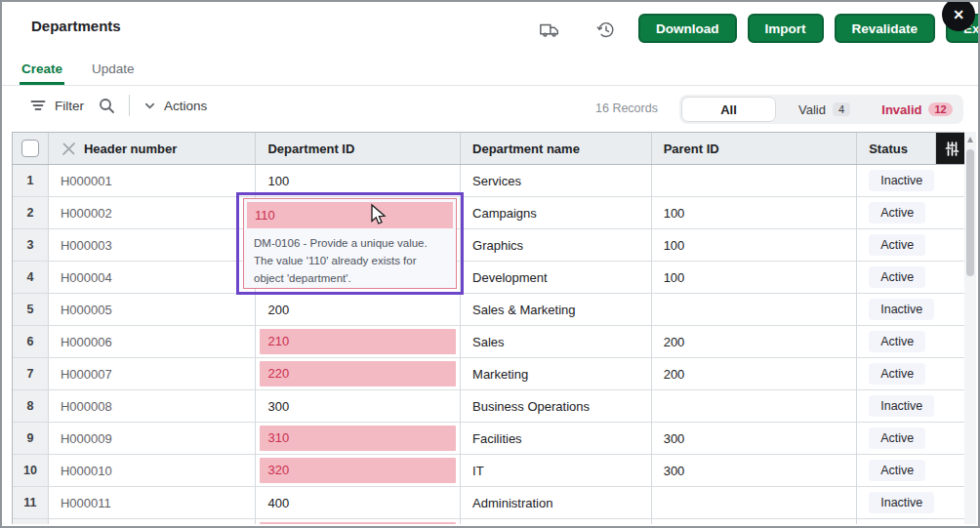 This screenshot has width=980, height=528. What do you see at coordinates (113, 70) in the screenshot?
I see `tab-update: Update` at bounding box center [113, 70].